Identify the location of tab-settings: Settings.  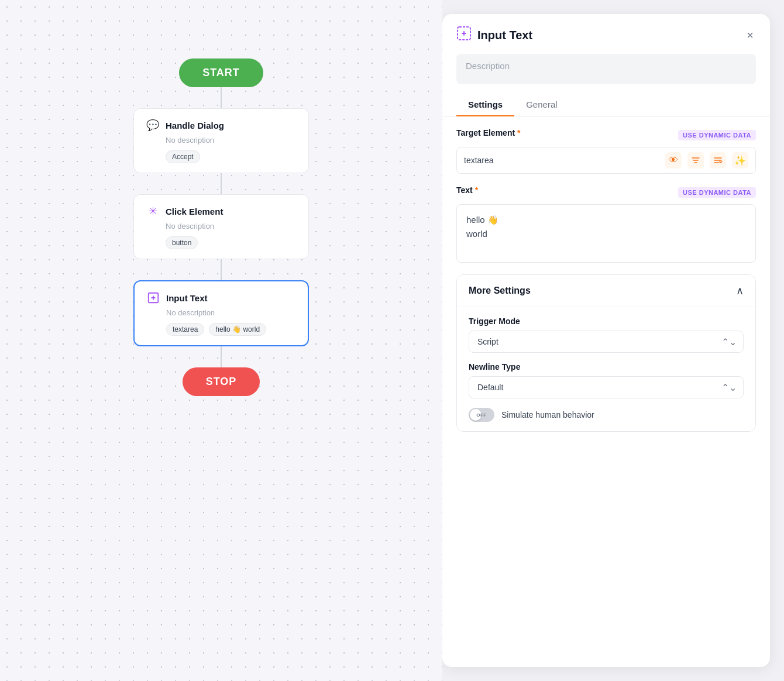
(486, 105).